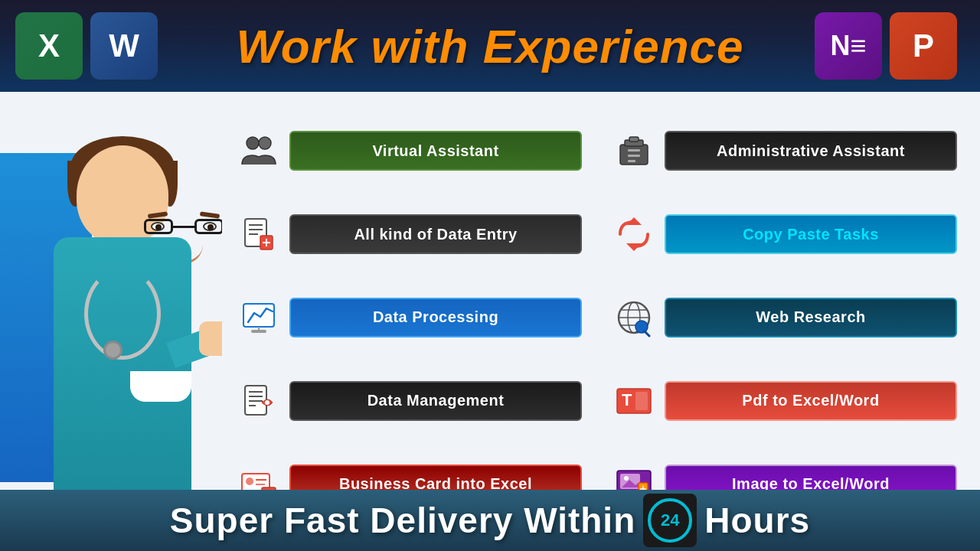 This screenshot has width=980, height=551. I want to click on powerpoint-icon: P, so click(923, 46).